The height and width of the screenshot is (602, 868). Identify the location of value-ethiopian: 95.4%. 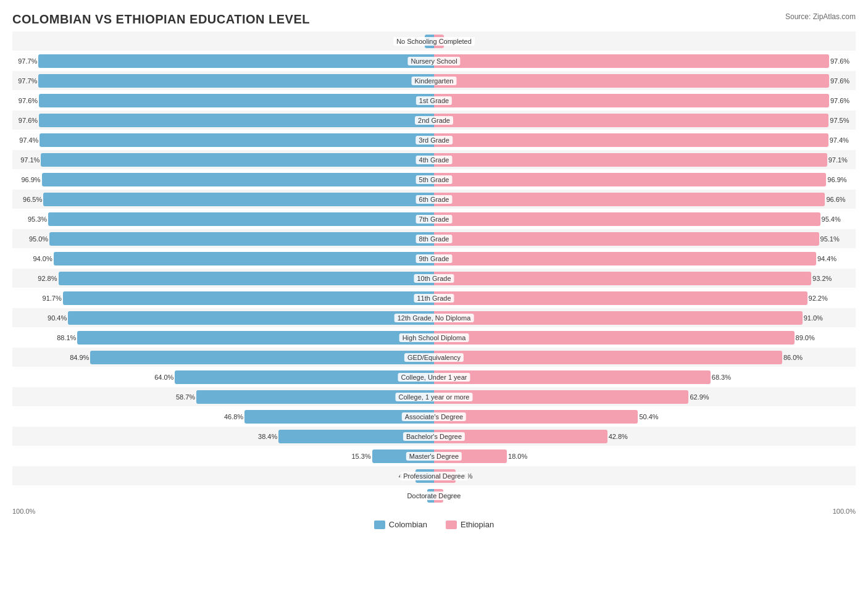
(831, 219).